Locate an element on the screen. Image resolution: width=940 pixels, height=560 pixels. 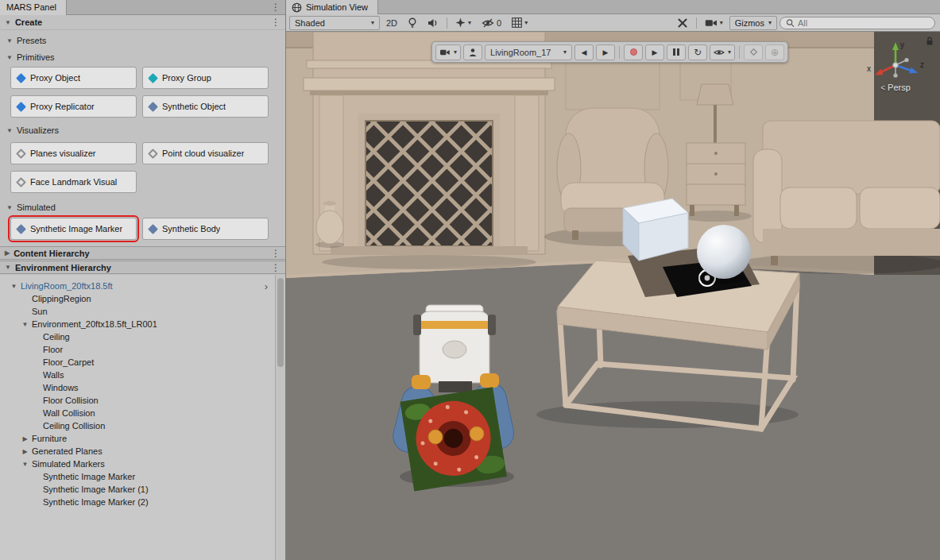
target-icon: ⊕ is located at coordinates (775, 52).